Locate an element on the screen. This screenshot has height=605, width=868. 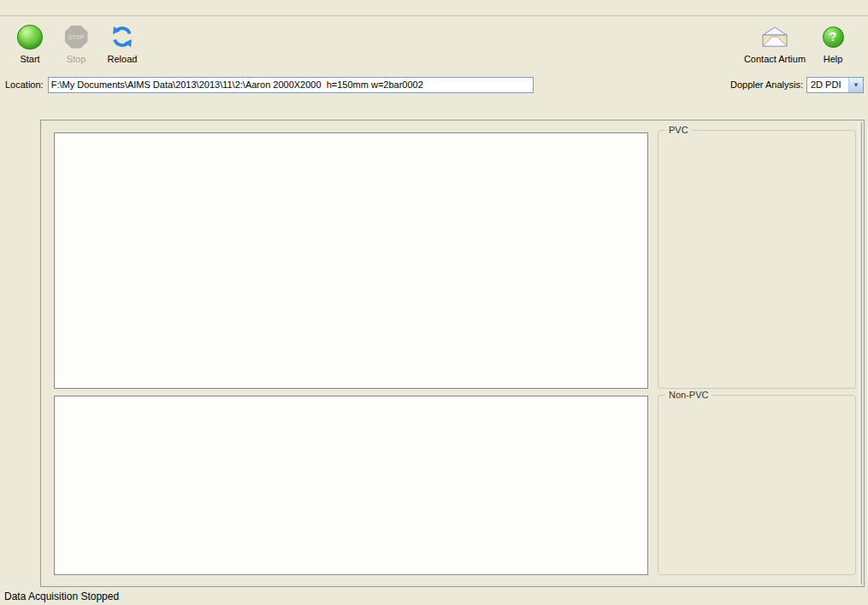
vertical-splitter is located at coordinates (860, 354).